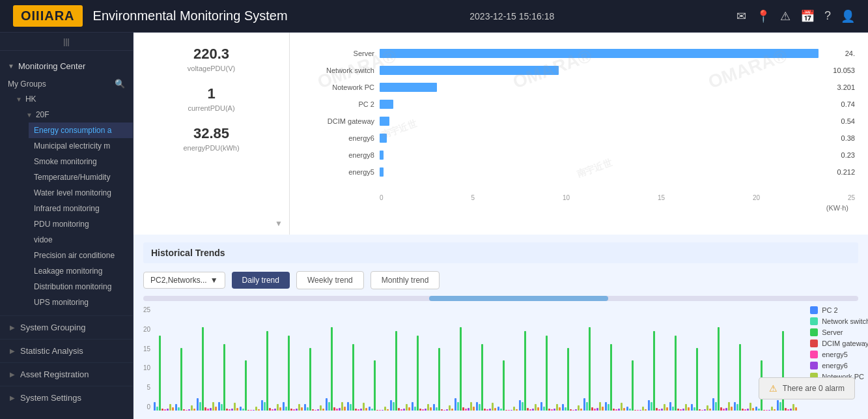 This screenshot has height=419, width=868. I want to click on header-icons: ✉ 📍 ⚠ 📅 ? 👤, so click(796, 16).